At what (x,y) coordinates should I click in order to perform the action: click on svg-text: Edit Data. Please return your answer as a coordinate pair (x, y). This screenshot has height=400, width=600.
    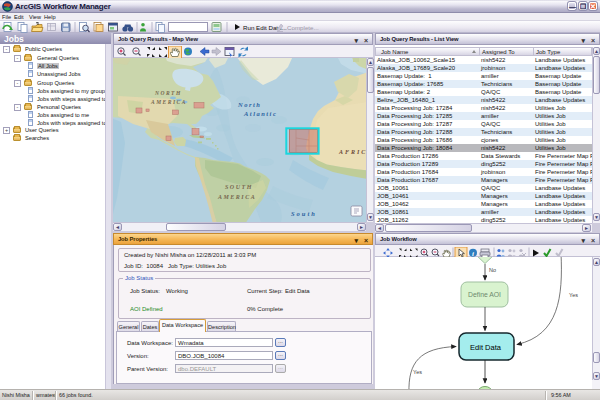
    Looking at the image, I should click on (486, 348).